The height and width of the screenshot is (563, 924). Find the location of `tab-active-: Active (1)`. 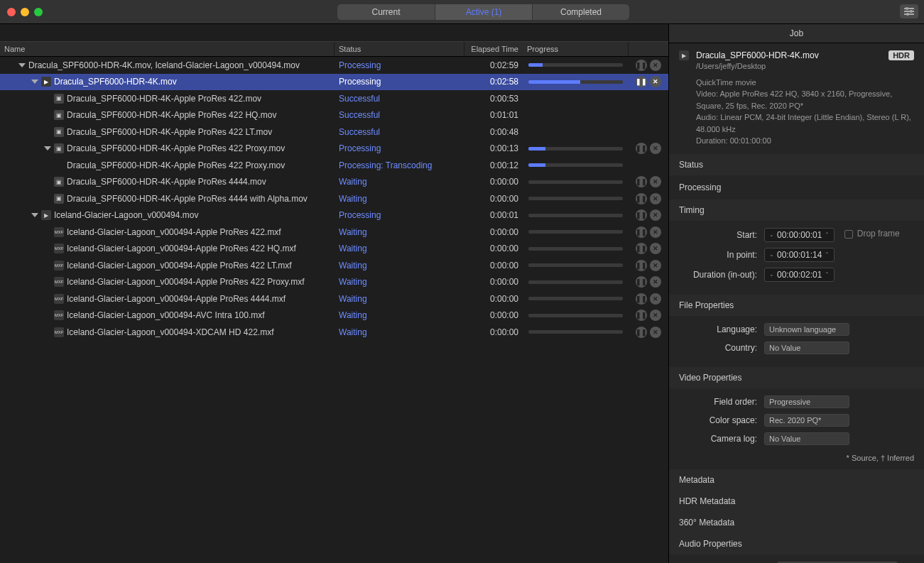

tab-active-: Active (1) is located at coordinates (483, 12).